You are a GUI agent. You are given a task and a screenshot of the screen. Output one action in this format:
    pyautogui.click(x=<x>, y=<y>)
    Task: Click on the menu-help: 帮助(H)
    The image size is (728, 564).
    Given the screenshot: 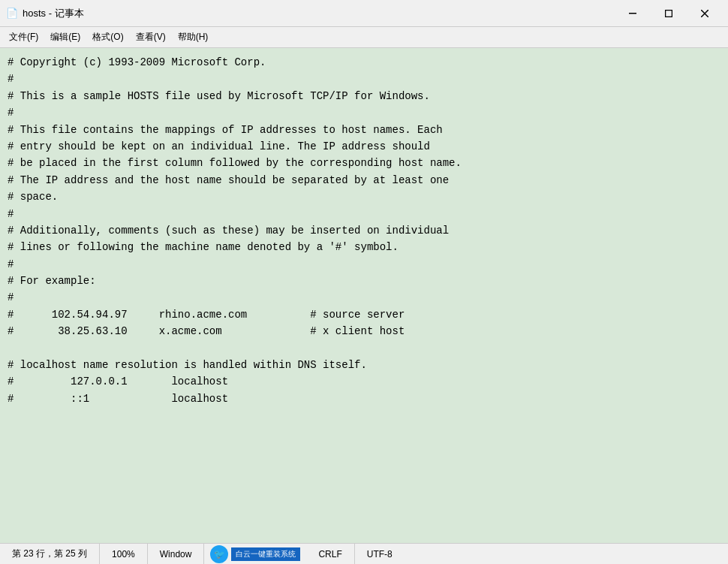 What is the action you would take?
    pyautogui.click(x=194, y=38)
    